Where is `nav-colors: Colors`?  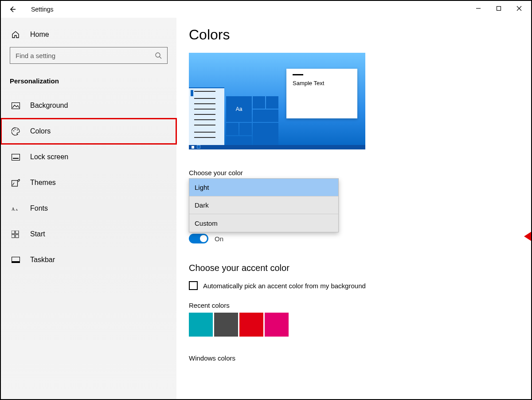
nav-colors: Colors is located at coordinates (89, 131).